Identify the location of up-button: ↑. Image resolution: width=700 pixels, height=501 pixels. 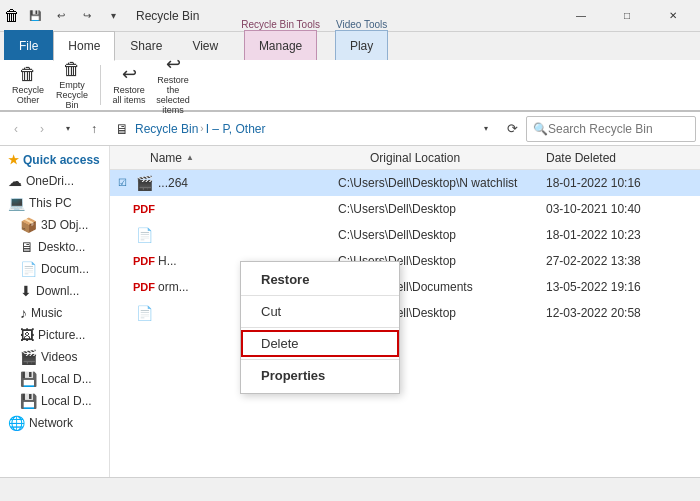
(94, 129).